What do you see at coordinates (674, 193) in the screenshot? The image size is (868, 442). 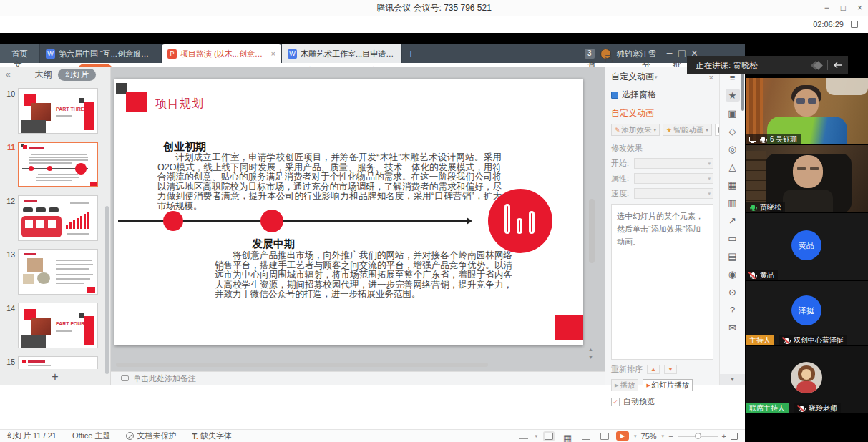 I see `speed-select` at bounding box center [674, 193].